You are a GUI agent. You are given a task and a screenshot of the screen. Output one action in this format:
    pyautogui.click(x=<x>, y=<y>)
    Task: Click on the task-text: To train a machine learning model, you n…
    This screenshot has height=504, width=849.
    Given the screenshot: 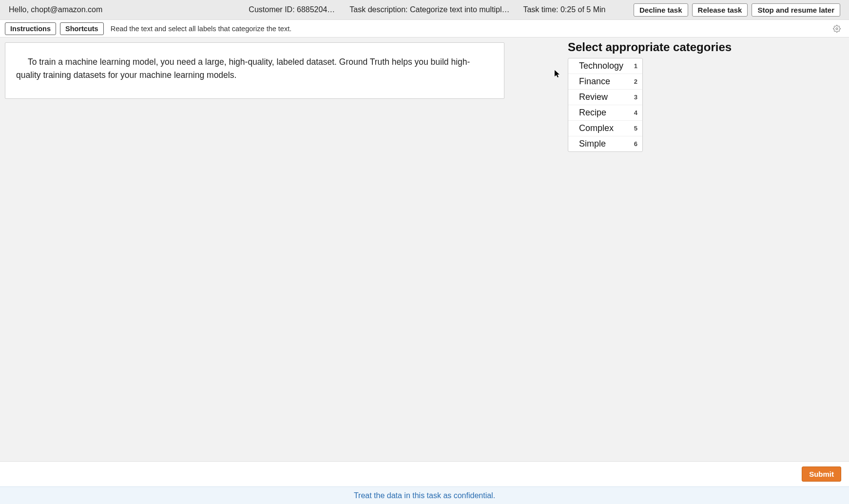 What is the action you would take?
    pyautogui.click(x=243, y=68)
    